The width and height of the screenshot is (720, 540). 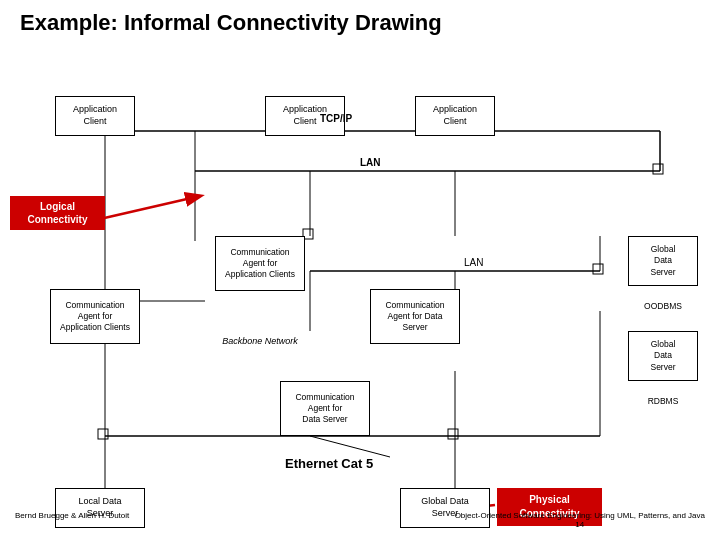 I want to click on rdbms-label: RDBMS, so click(x=663, y=402).